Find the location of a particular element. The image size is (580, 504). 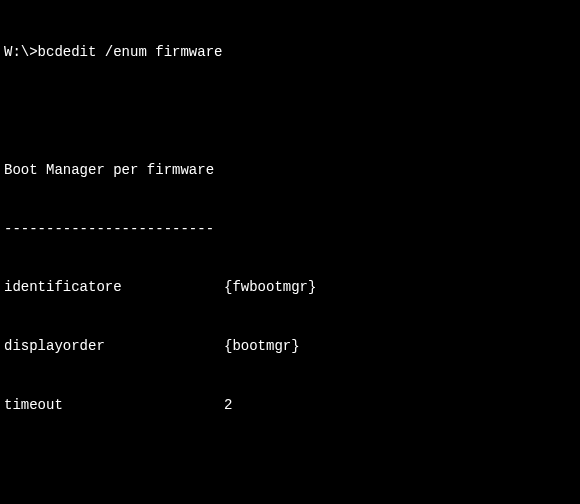

output-value: {bootmgr} is located at coordinates (400, 347).